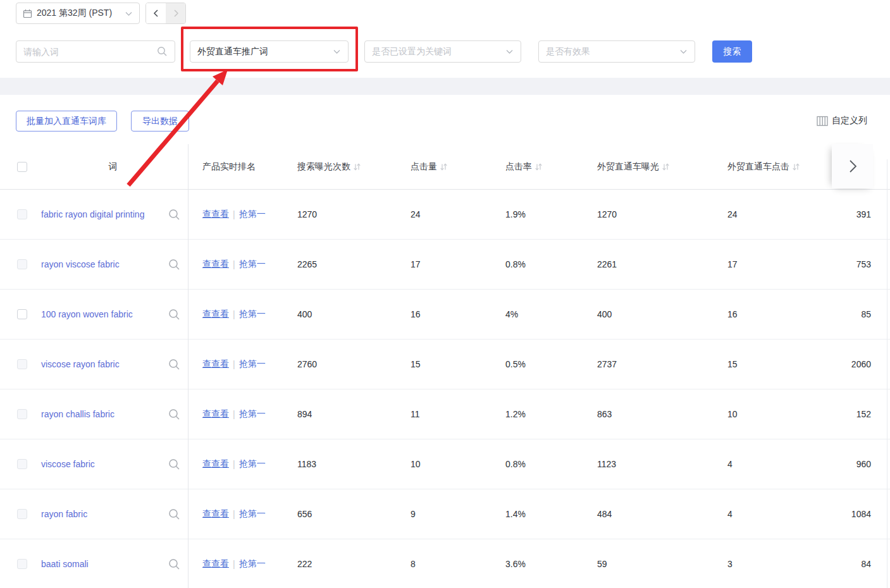 The width and height of the screenshot is (890, 588). What do you see at coordinates (66, 121) in the screenshot?
I see `batch-add-button: 批量加入直通车词库` at bounding box center [66, 121].